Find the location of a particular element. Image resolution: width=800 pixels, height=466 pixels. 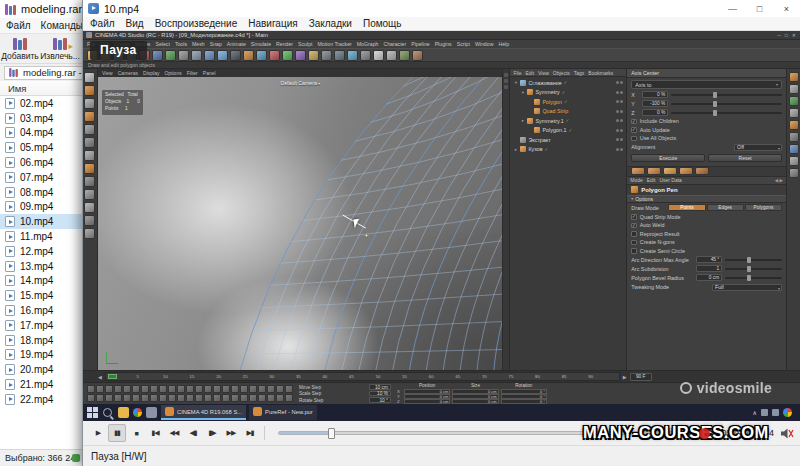

c4d-menu-item: Pipeline is located at coordinates (420, 44).